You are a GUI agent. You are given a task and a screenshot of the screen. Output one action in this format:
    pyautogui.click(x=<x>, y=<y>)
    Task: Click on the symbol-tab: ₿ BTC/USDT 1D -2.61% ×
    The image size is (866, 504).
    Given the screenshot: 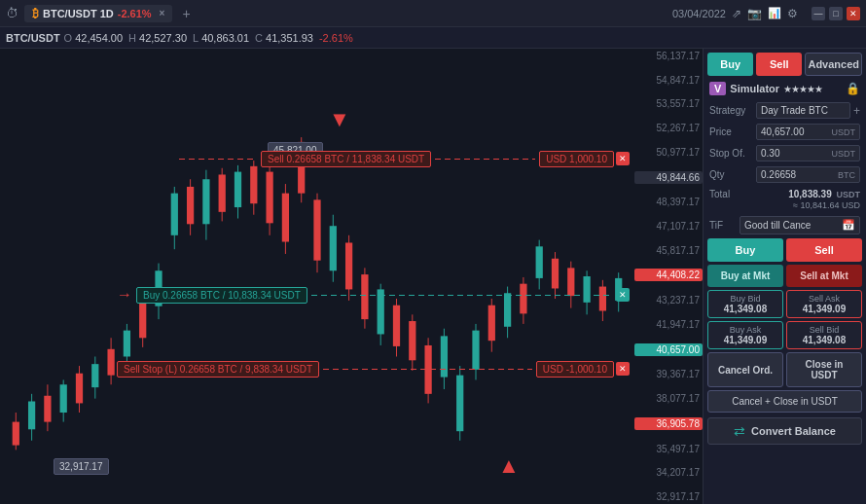 What is the action you would take?
    pyautogui.click(x=98, y=14)
    